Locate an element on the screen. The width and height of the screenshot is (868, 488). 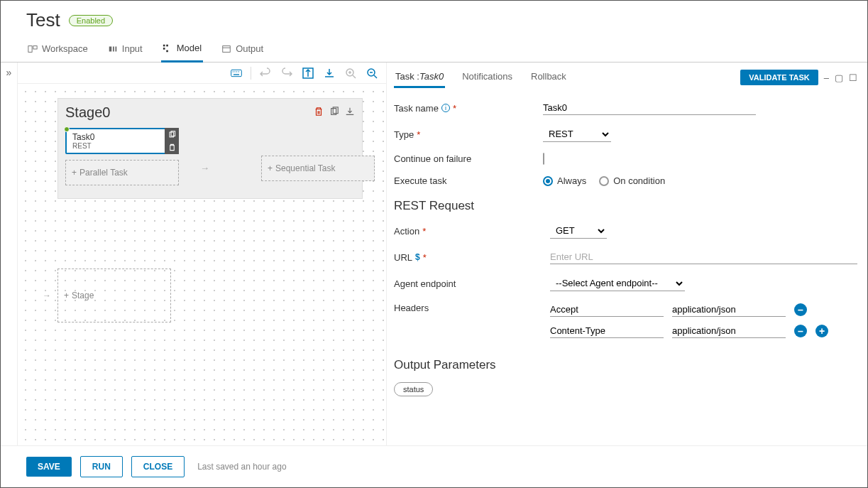
notifications-tab: Notifications is located at coordinates (487, 77).